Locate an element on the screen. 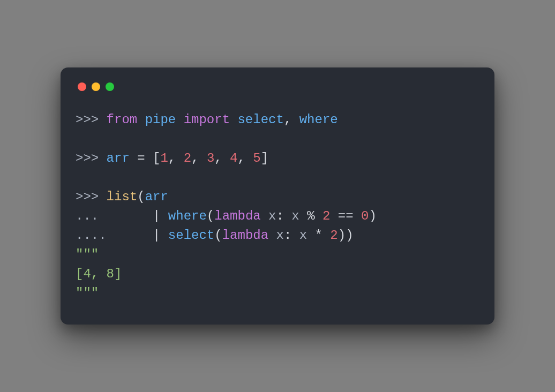  continuation-prompt: ... is located at coordinates (114, 216).